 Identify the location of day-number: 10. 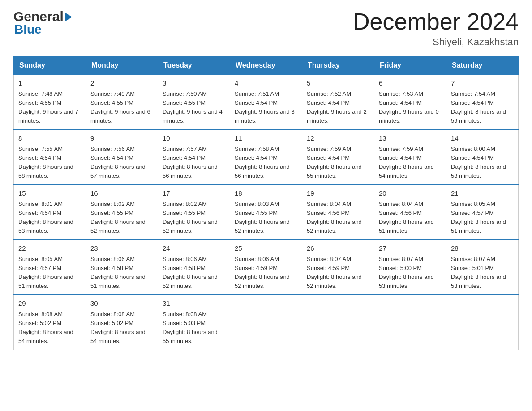
(194, 139).